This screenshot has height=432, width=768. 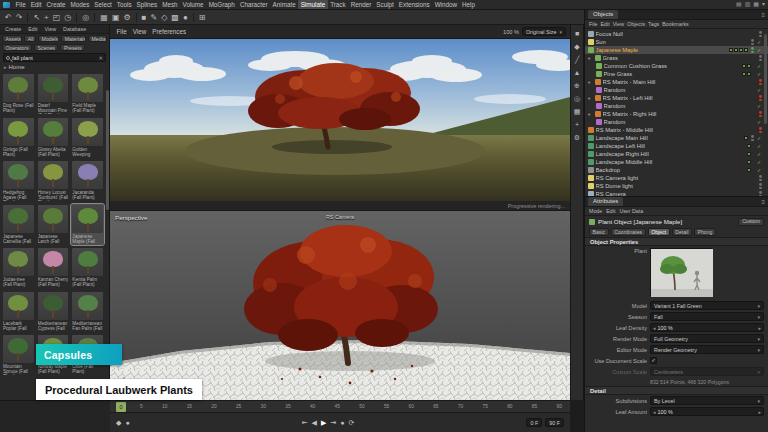 What do you see at coordinates (88, 94) in the screenshot?
I see `field-maple-fall-plant: Field Maple (Fall Plant)` at bounding box center [88, 94].